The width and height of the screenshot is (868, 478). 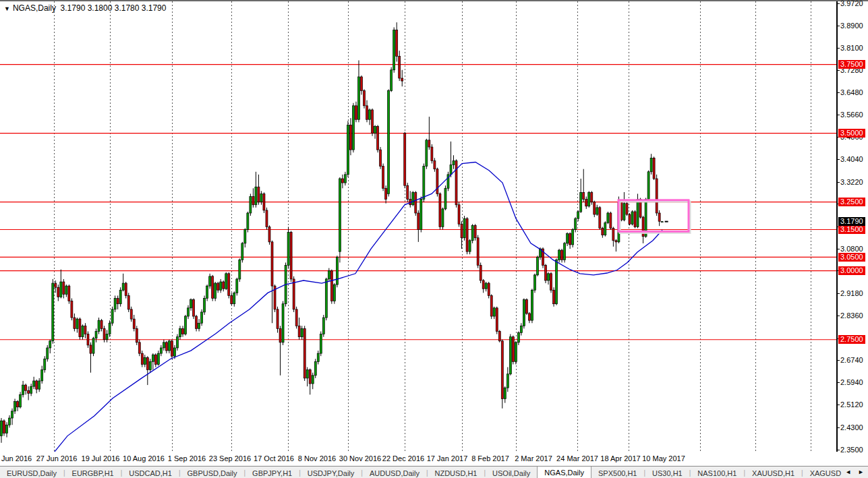 I want to click on tab-us30-h1: US30,H1, so click(x=668, y=472).